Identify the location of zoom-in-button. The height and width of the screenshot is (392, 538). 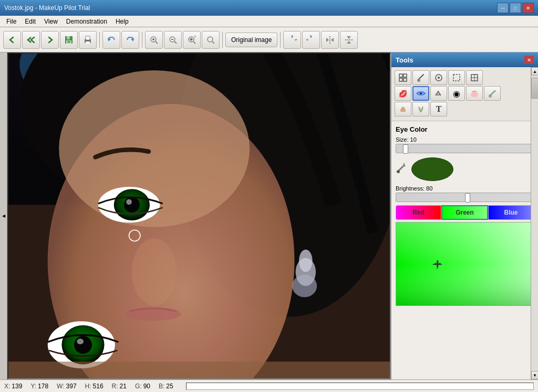
(154, 40).